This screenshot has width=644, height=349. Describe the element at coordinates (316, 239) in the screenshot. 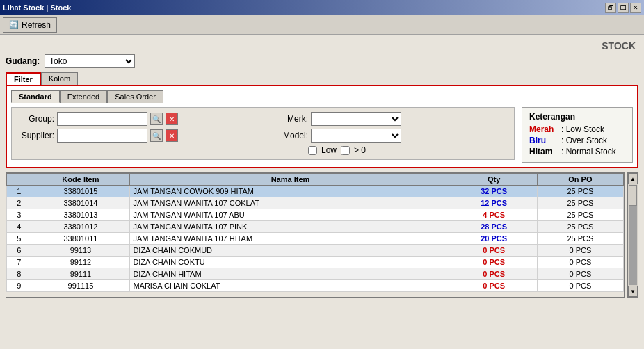

I see `table-row: 5 33801011 JAM TANGAN WANITA 107 HITAM 2…` at that location.